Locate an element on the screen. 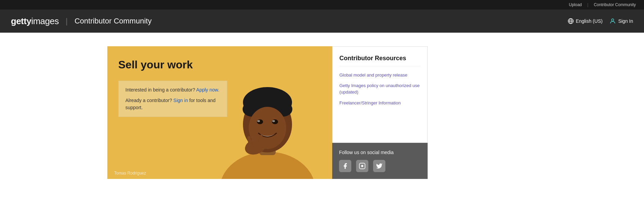 Image resolution: width=644 pixels, height=216 pixels. apply-now-link: Apply now. is located at coordinates (208, 90).